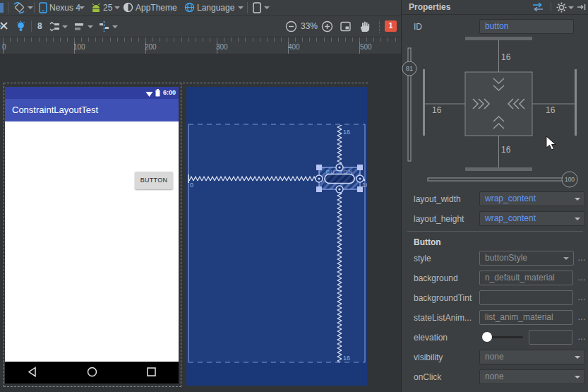 The height and width of the screenshot is (392, 588). What do you see at coordinates (96, 8) in the screenshot?
I see `android-icon` at bounding box center [96, 8].